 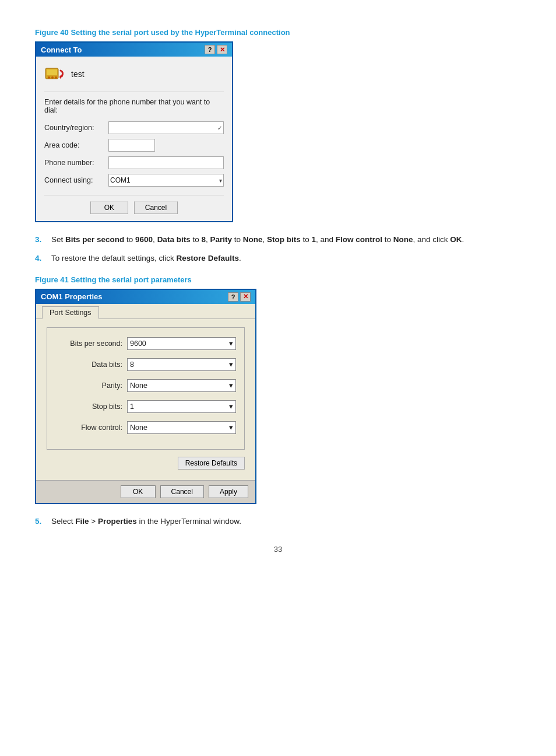 What do you see at coordinates (278, 250) in the screenshot?
I see `steps-list: 3. Set Bits per second to 9600, Data bit…` at bounding box center [278, 250].